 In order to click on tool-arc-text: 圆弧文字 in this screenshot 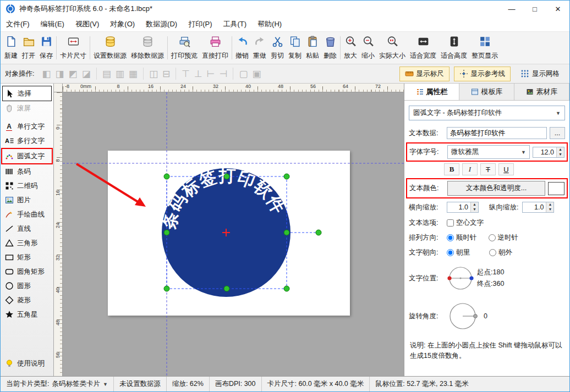, I will do `click(27, 156)`.